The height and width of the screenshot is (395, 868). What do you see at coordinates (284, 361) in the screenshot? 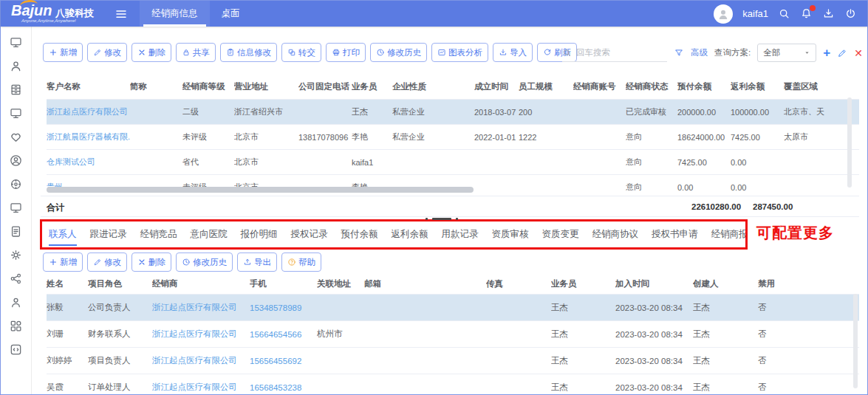
I see `cell-link: 15656455692` at bounding box center [284, 361].